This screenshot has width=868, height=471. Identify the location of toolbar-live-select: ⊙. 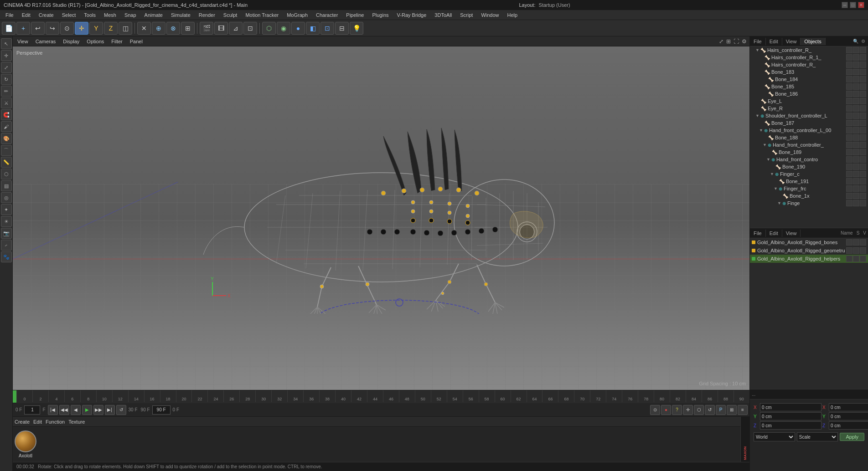
(67, 28).